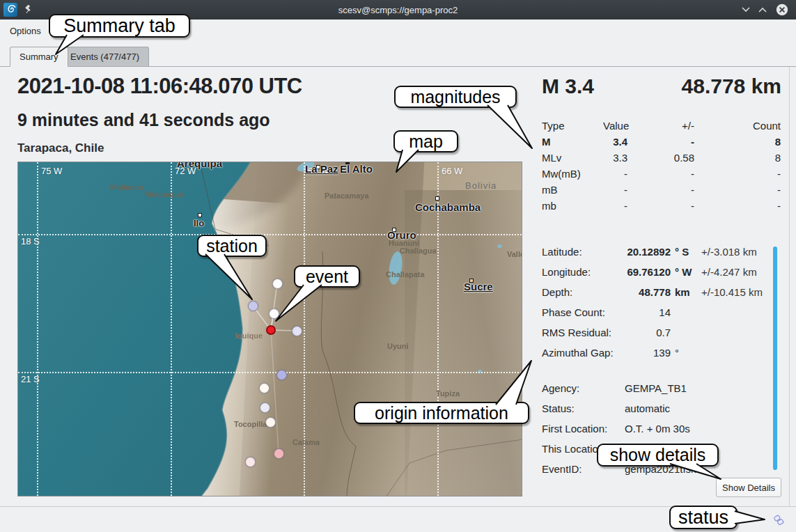  Describe the element at coordinates (232, 246) in the screenshot. I see `annotation-station: station` at that location.